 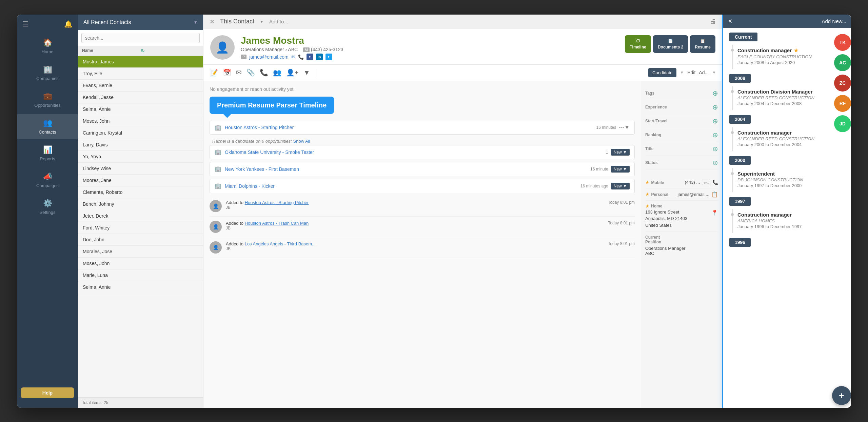 I want to click on help-button: Help, so click(x=47, y=393).